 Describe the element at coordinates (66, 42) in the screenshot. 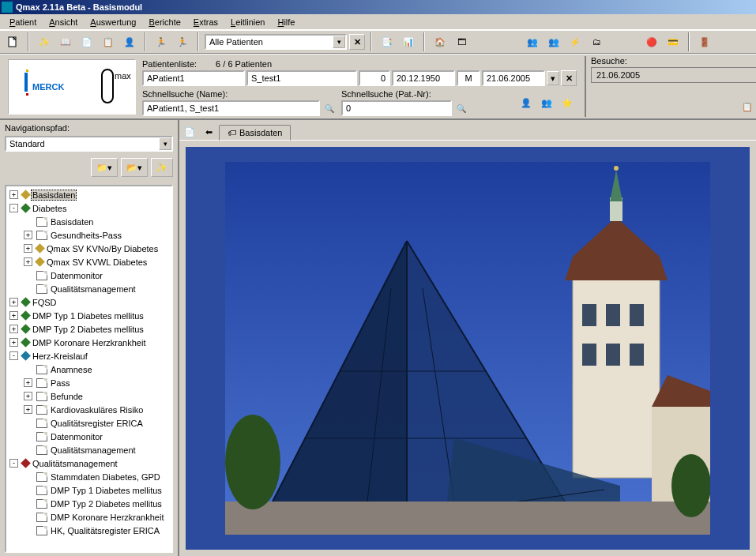

I see `toolbar-book-icon: 📖` at that location.